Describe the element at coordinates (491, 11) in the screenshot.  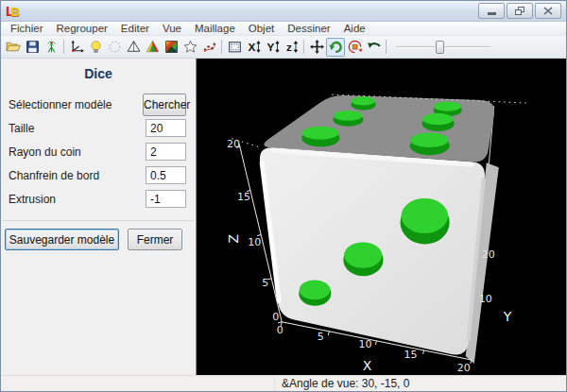
I see `minimize-button` at that location.